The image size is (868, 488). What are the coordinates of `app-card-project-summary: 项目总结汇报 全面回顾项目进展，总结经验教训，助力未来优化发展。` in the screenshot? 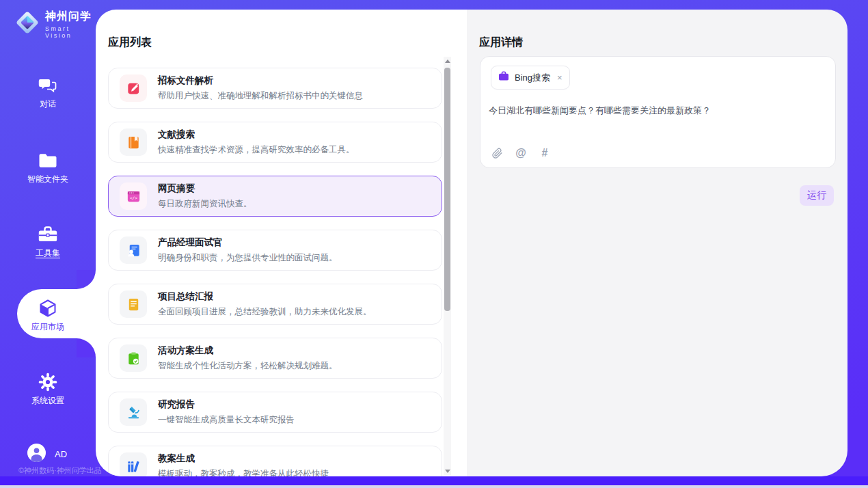 It's located at (275, 304).